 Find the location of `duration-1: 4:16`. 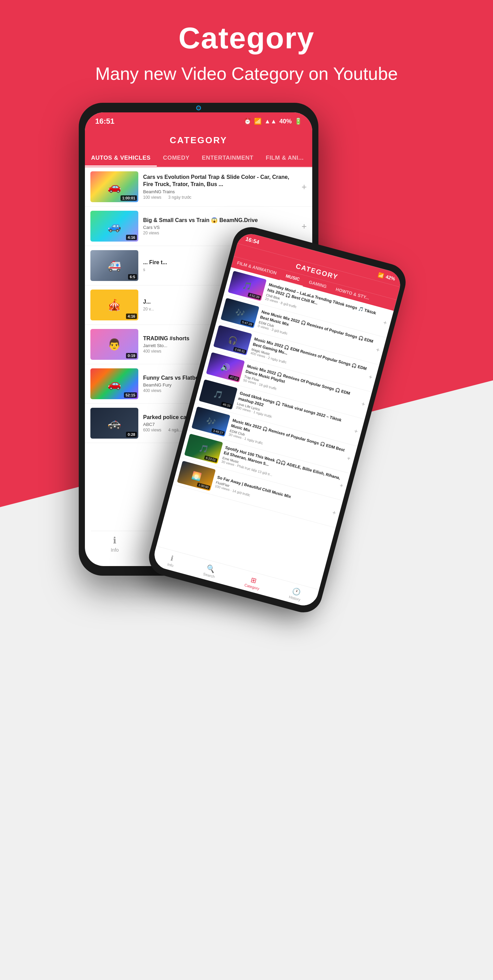

duration-1: 4:16 is located at coordinates (132, 237).